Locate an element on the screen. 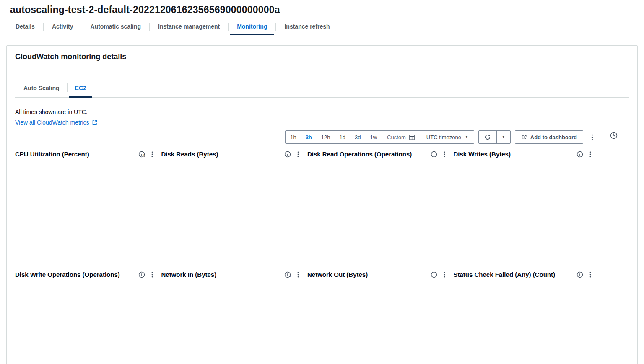 This screenshot has height=364, width=644. info-icon: 4581.56k2.65k is located at coordinates (288, 275).